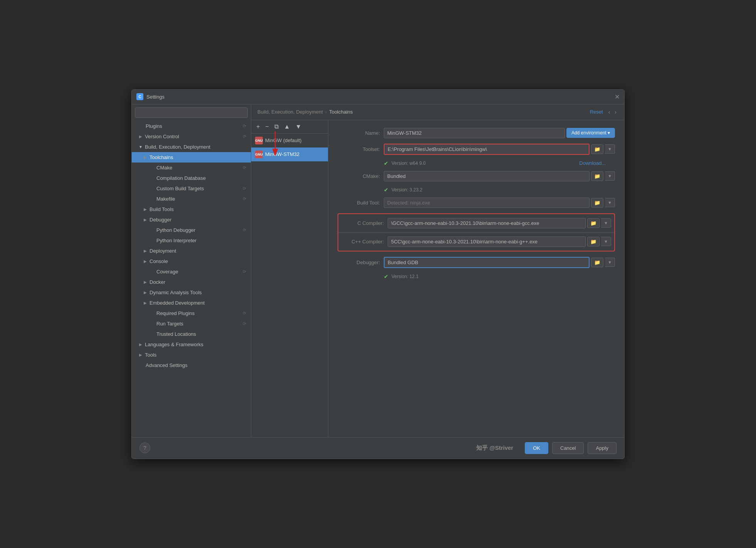 The image size is (756, 548). I want to click on move-down-button: ▼, so click(299, 127).